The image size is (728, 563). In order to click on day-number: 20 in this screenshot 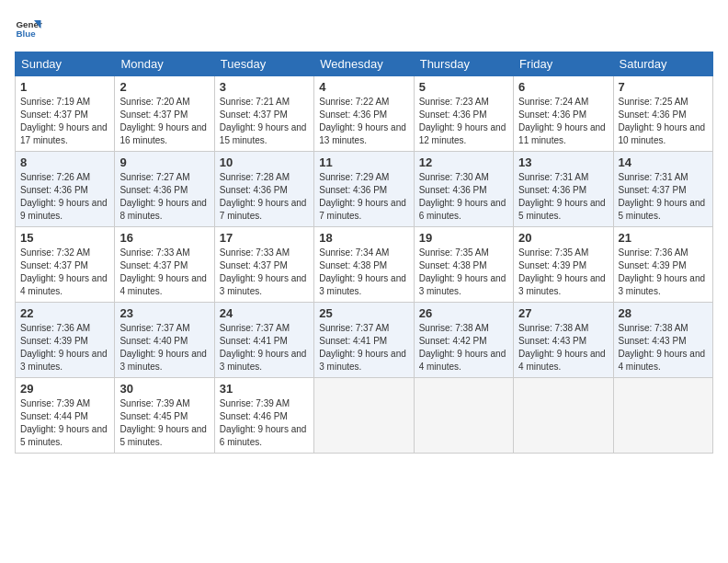, I will do `click(563, 237)`.